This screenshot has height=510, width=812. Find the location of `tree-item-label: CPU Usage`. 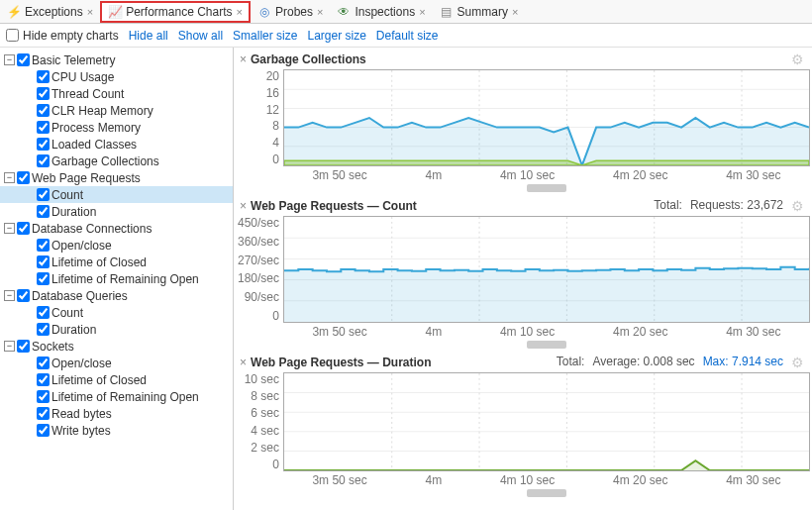

tree-item-label: CPU Usage is located at coordinates (83, 77).